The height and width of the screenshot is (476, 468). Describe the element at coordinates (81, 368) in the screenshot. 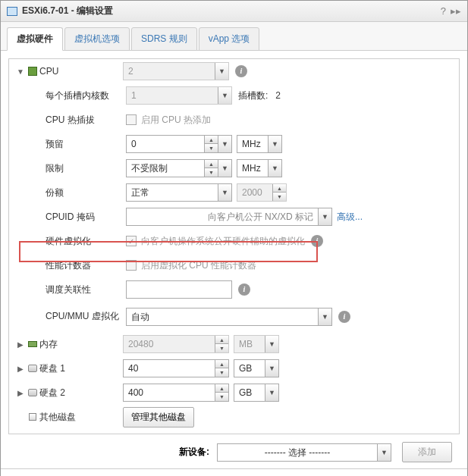

I see `disk1-label: 硬盘 1` at that location.